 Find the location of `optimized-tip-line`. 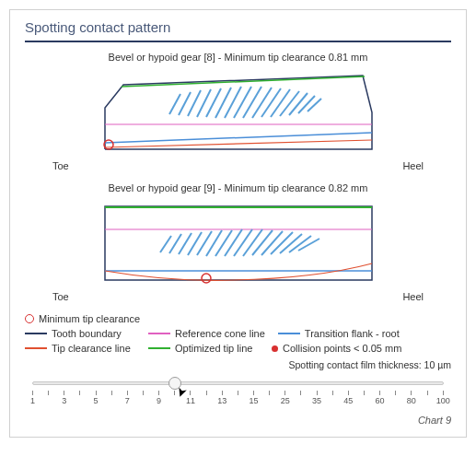

optimized-tip-line is located at coordinates (243, 81).